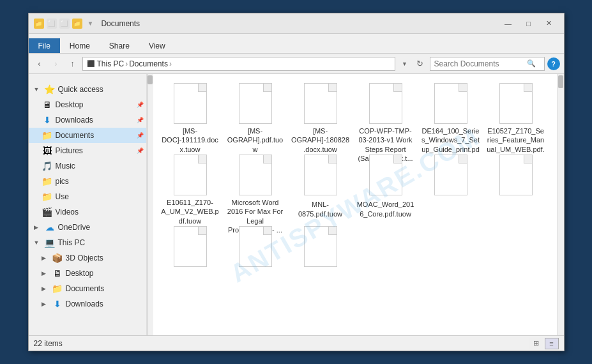 The width and height of the screenshot is (592, 364). What do you see at coordinates (508, 24) in the screenshot?
I see `minimize-button: —` at bounding box center [508, 24].